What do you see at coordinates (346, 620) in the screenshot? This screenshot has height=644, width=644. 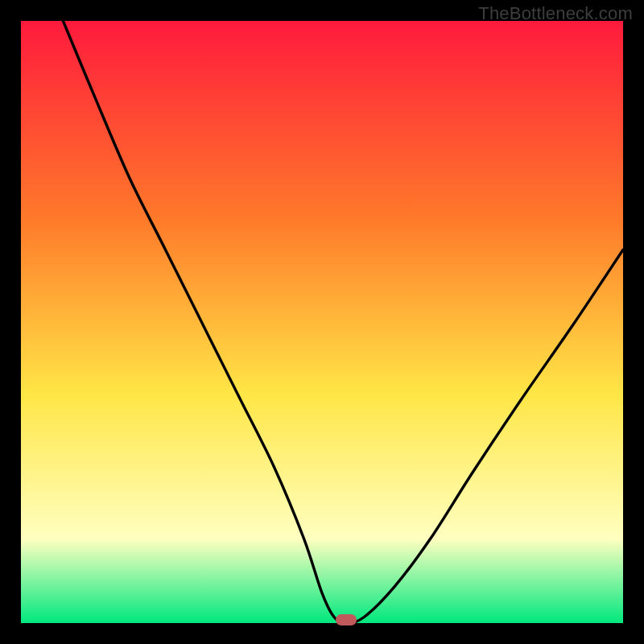 I see `min-marker` at bounding box center [346, 620].